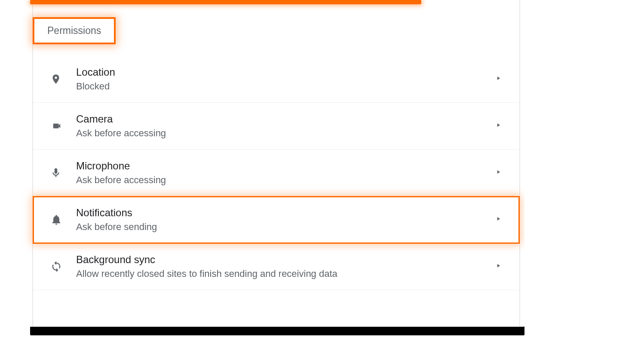 This screenshot has width=644, height=362. What do you see at coordinates (285, 267) in the screenshot?
I see `row-text: Background sync Allow recently closed si…` at bounding box center [285, 267].